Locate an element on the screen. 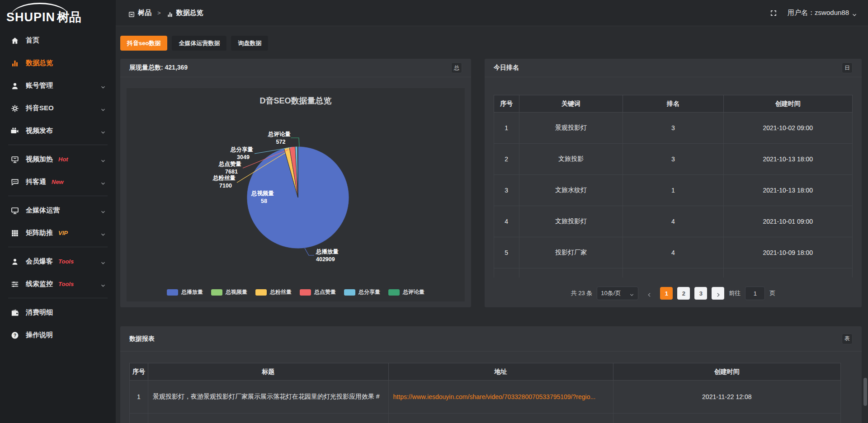 The width and height of the screenshot is (868, 423). total-count-label: 共 23 条 is located at coordinates (582, 293).